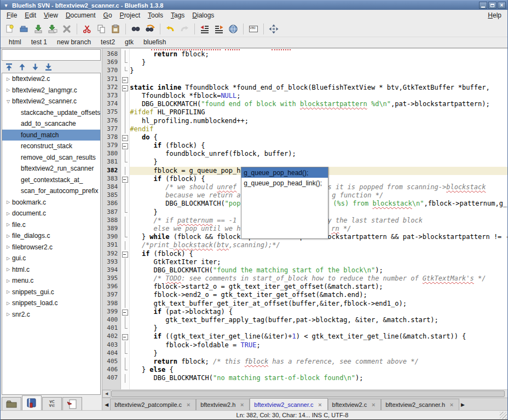 The image size is (508, 420). I want to click on preview-in-browser-button, so click(233, 29).